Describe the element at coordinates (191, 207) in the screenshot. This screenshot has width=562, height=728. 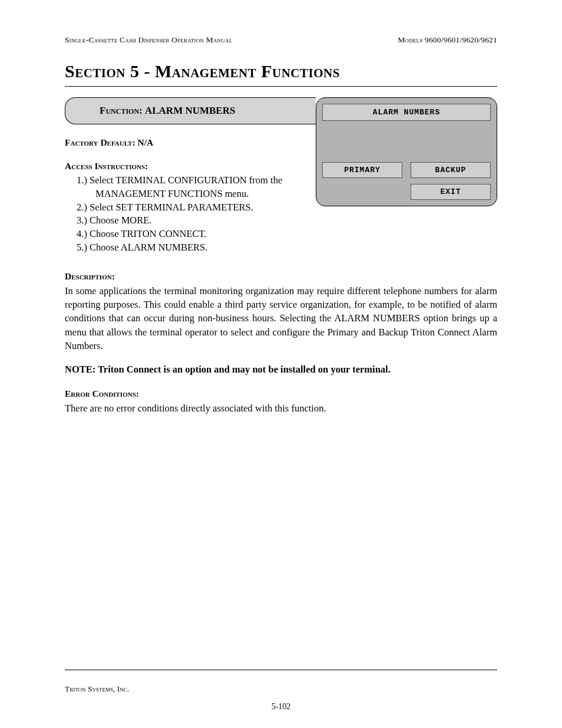
I see `instruction-item: Select SET TERMINAL PARAMETERS.` at that location.